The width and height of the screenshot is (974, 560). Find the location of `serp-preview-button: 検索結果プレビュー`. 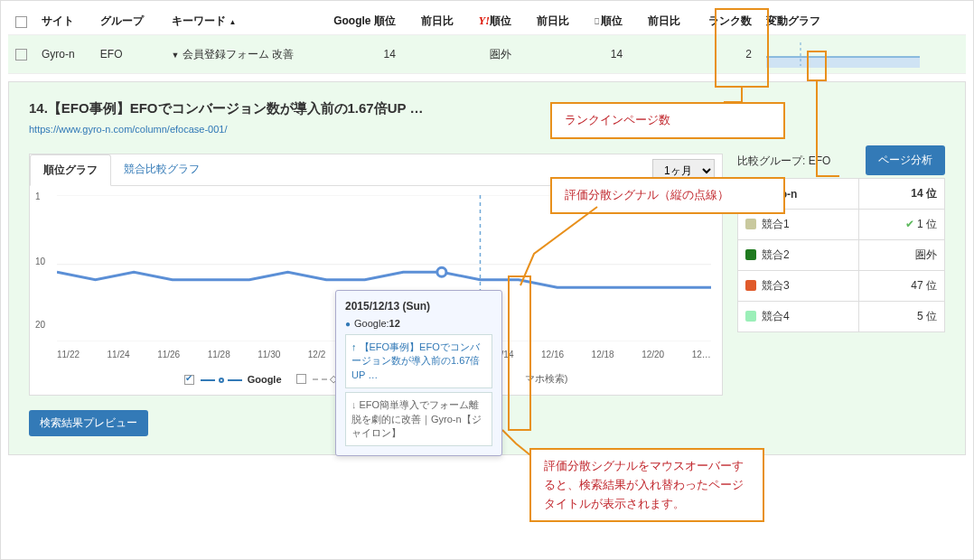

serp-preview-button: 検索結果プレビュー is located at coordinates (89, 423).